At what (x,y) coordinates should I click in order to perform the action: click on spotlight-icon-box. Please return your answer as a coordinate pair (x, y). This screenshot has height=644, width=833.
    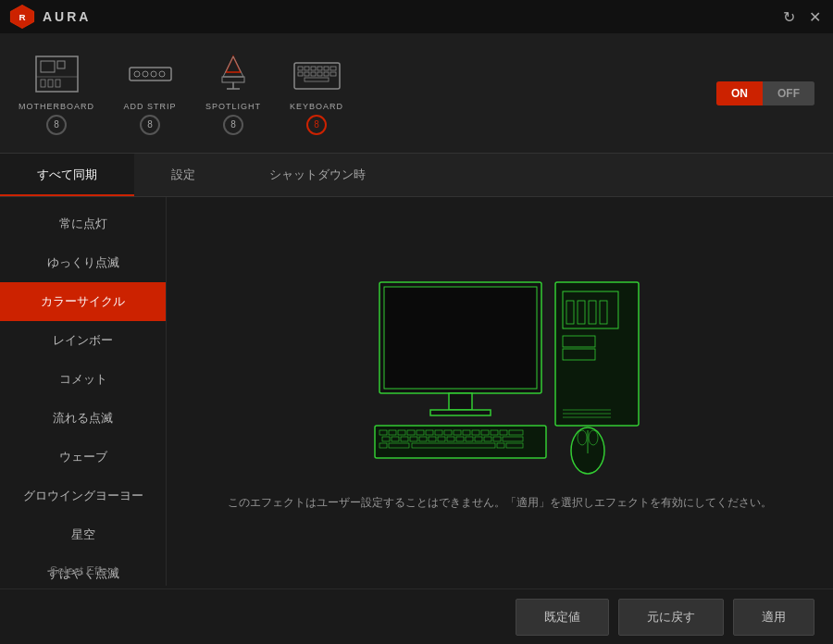
    Looking at the image, I should click on (233, 75).